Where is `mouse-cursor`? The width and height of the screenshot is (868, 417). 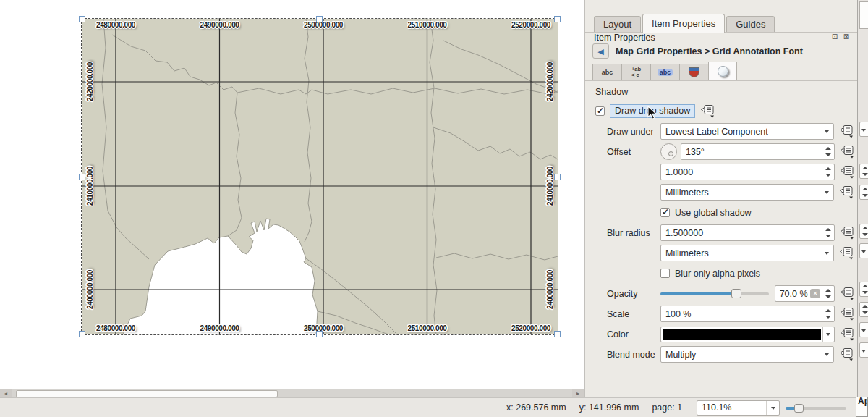
mouse-cursor is located at coordinates (653, 113).